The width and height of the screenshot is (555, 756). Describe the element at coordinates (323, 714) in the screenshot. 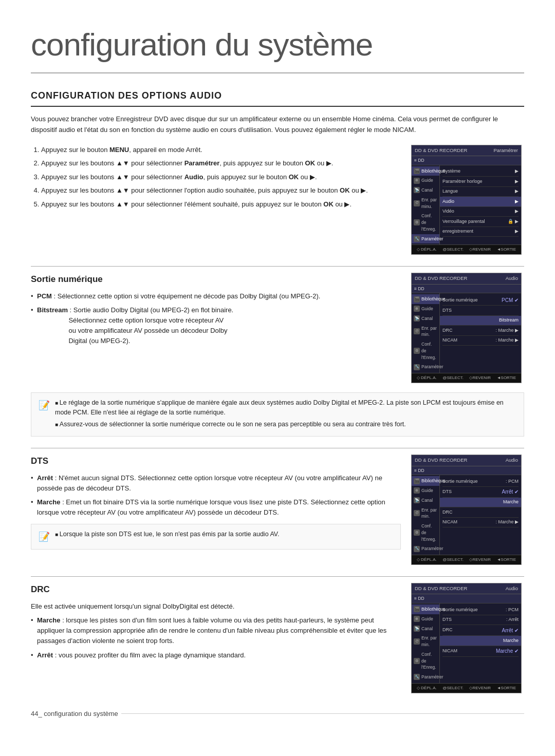

I see `footer-line` at that location.